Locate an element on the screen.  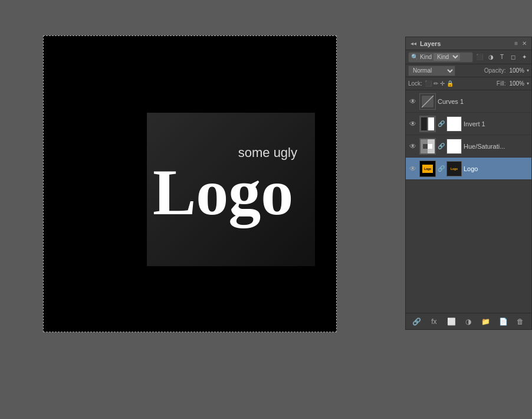
layer-fx-icon: fx is located at coordinates (434, 322).